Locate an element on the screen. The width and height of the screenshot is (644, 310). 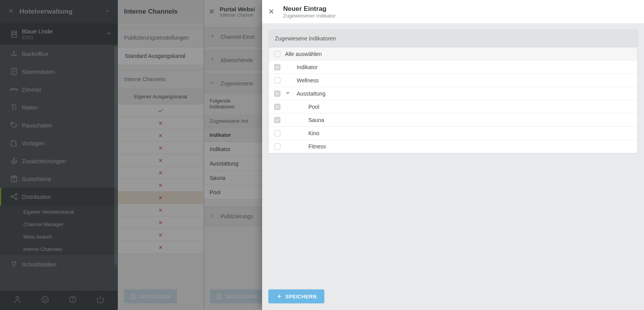
sidebar-header: Hotelverwaltung is located at coordinates (59, 12).